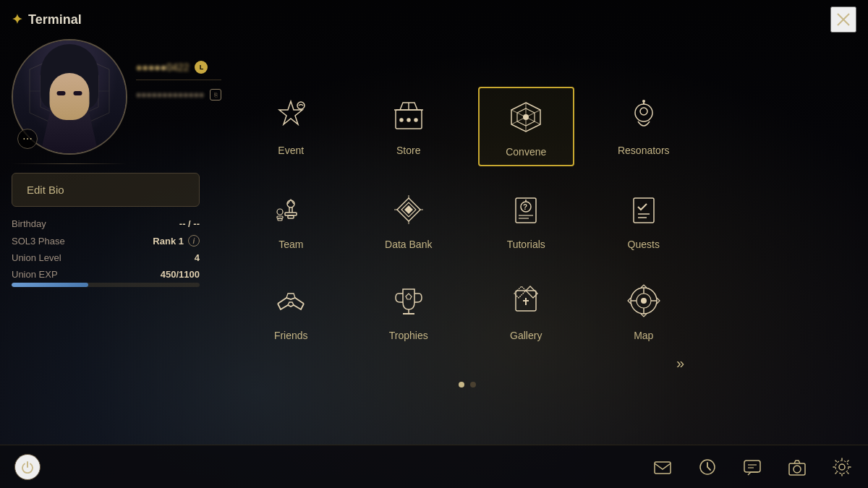 This screenshot has width=868, height=488. I want to click on sol3-info-button: i, so click(194, 241).